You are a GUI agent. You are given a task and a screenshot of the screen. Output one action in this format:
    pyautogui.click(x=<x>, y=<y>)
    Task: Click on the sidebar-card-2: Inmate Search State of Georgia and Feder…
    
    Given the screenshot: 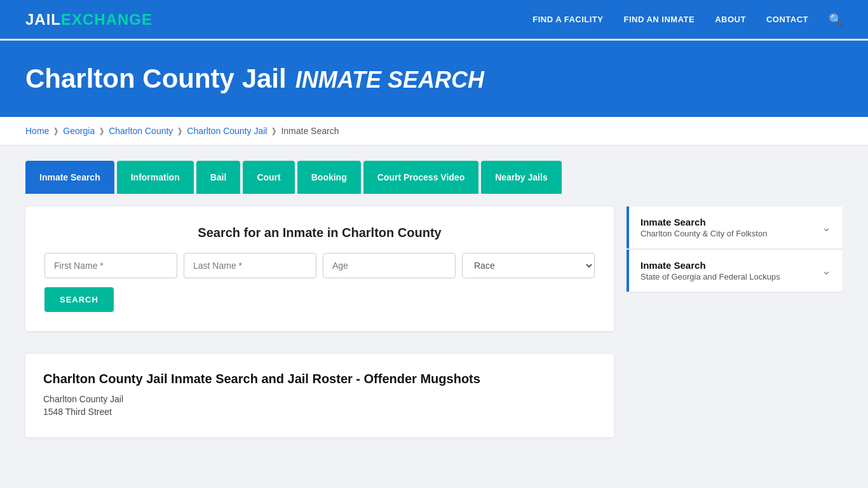 What is the action you would take?
    pyautogui.click(x=735, y=271)
    